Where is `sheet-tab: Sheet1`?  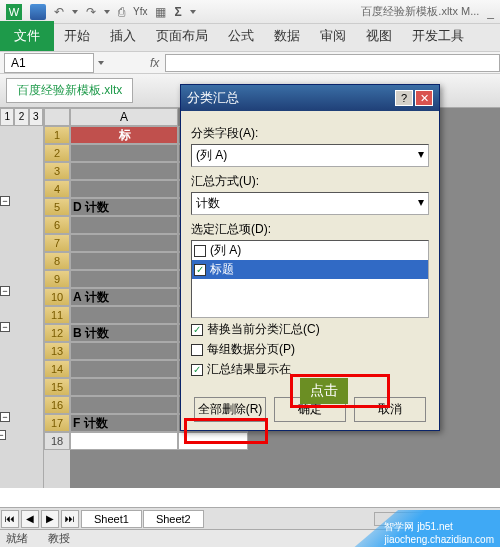
sheet-tab: Sheet1 is located at coordinates (112, 519).